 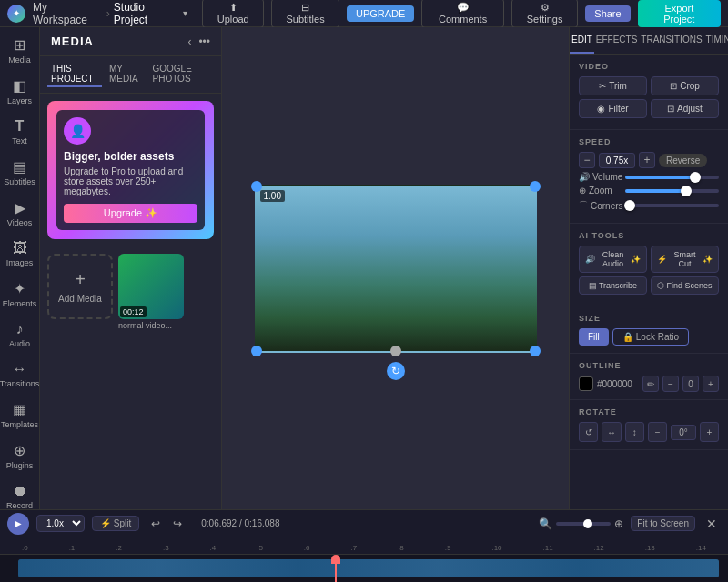 What do you see at coordinates (380, 14) in the screenshot?
I see `upgrade-button: UPGRADE` at bounding box center [380, 14].